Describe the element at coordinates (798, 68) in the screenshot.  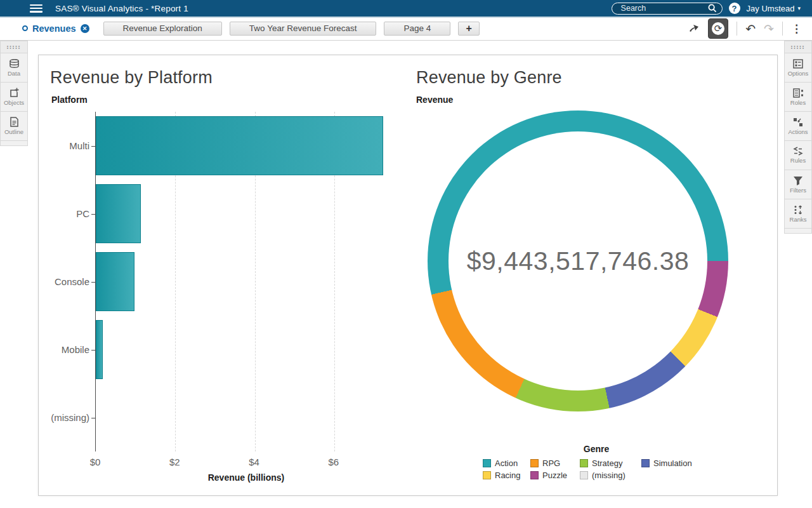
I see `rail-item-options: Options` at that location.